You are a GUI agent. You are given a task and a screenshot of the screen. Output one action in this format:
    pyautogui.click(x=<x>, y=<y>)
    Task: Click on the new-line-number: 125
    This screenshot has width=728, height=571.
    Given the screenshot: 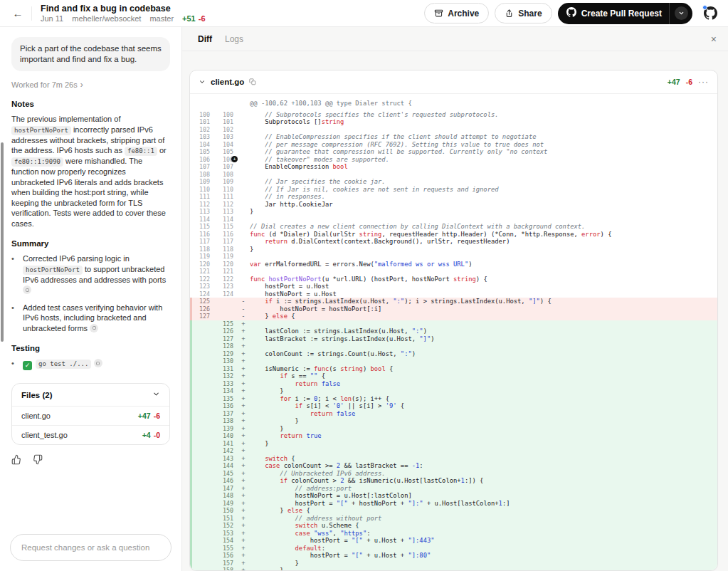 What is the action you would take?
    pyautogui.click(x=225, y=325)
    